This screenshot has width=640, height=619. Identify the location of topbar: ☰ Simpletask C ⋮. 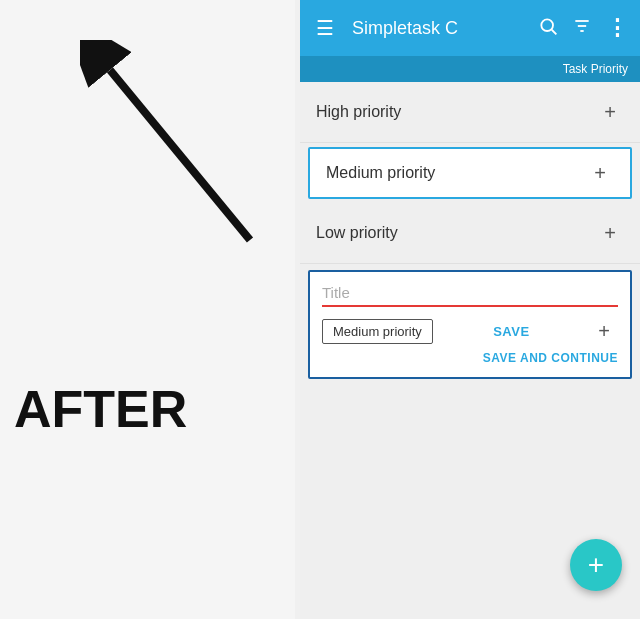
(470, 28).